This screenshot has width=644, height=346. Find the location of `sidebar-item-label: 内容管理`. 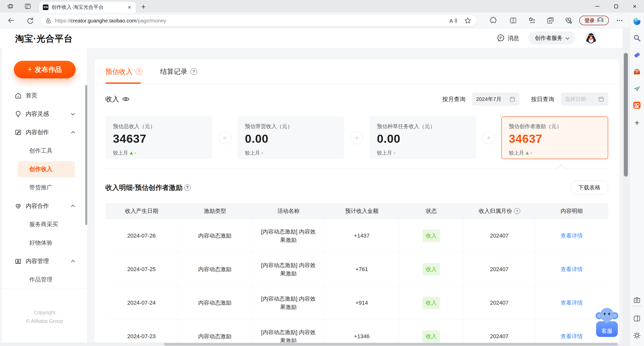

sidebar-item-label: 内容管理 is located at coordinates (37, 261).